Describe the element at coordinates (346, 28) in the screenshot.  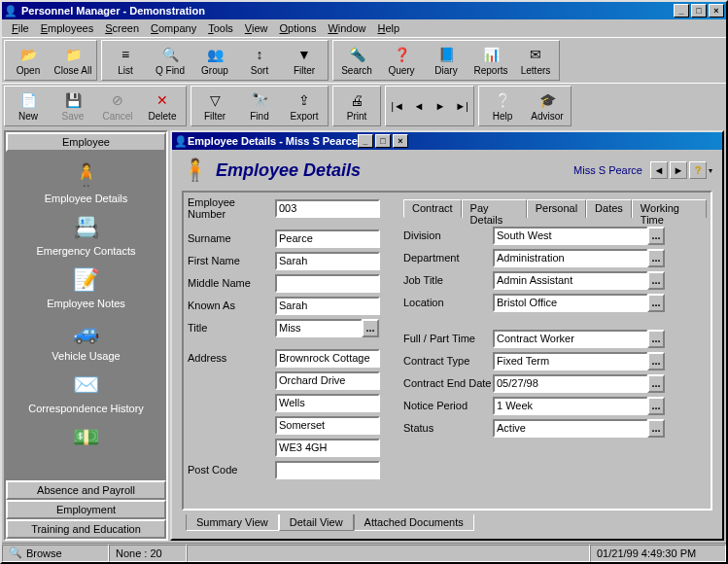
I see `menu-window: Window` at that location.